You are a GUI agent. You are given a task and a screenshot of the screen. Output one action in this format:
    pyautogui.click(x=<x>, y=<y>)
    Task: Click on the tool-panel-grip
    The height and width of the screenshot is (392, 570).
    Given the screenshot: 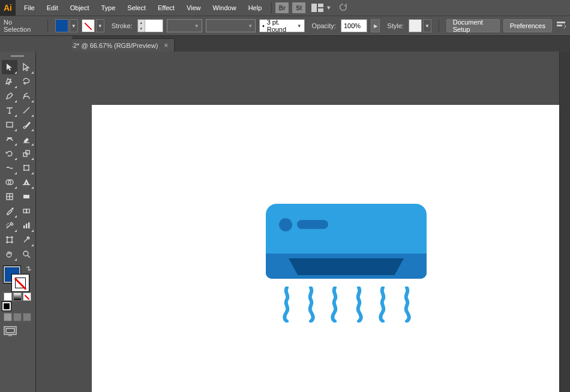 What is the action you would take?
    pyautogui.click(x=17, y=56)
    